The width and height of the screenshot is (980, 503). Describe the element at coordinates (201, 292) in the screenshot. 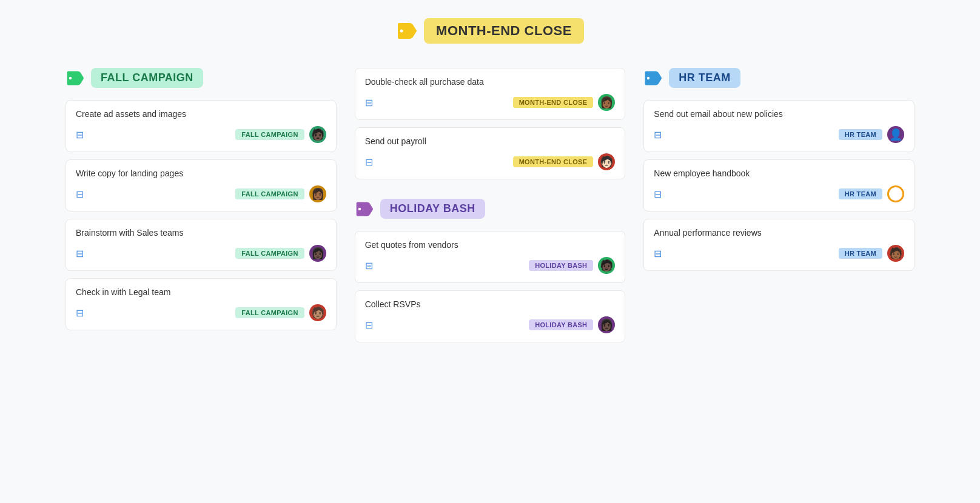

I see `task-title: Check in with Legal team` at that location.